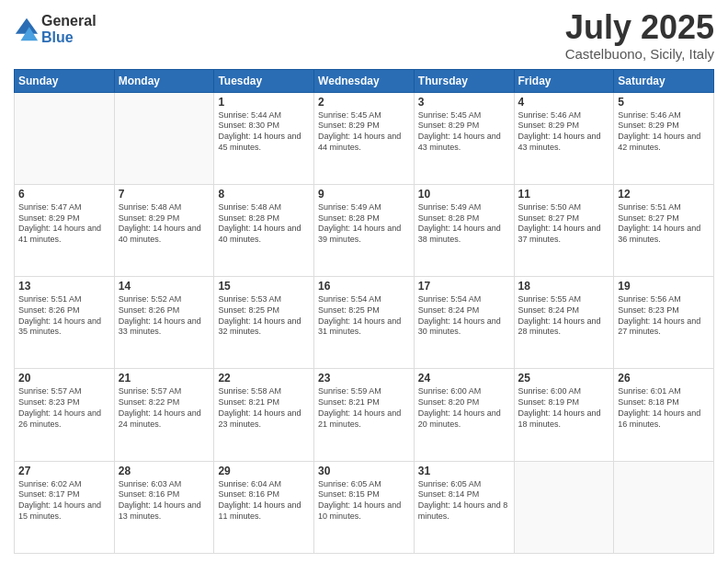 This screenshot has width=728, height=563. Describe the element at coordinates (463, 81) in the screenshot. I see `header-thursday: Thursday` at that location.